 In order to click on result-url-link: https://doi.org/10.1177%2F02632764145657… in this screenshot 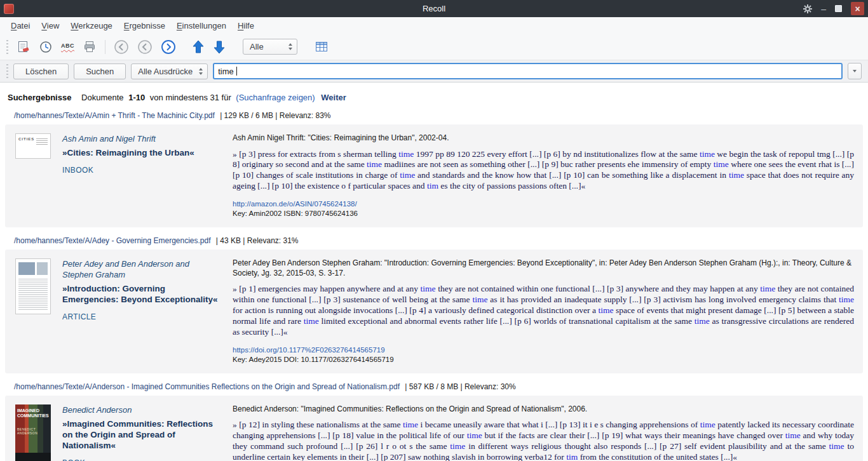, I will do `click(309, 350)`.